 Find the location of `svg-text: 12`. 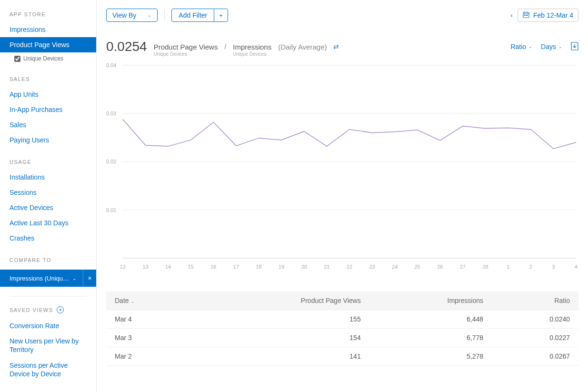

svg-text: 12 is located at coordinates (123, 267).